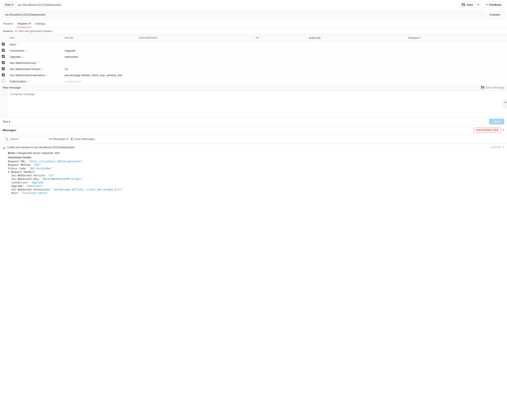 This screenshot has width=507, height=420. Describe the element at coordinates (257, 104) in the screenshot. I see `compose-textarea` at that location.